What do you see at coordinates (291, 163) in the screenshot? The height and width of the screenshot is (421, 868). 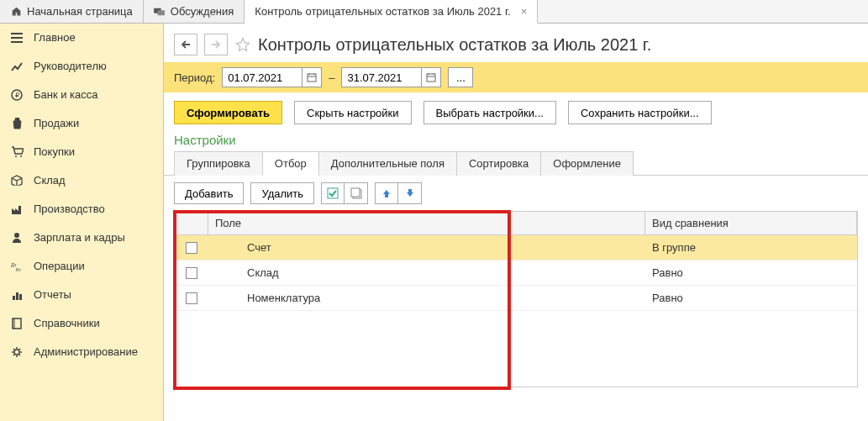 I see `subtab-filter: Отбор` at bounding box center [291, 163].